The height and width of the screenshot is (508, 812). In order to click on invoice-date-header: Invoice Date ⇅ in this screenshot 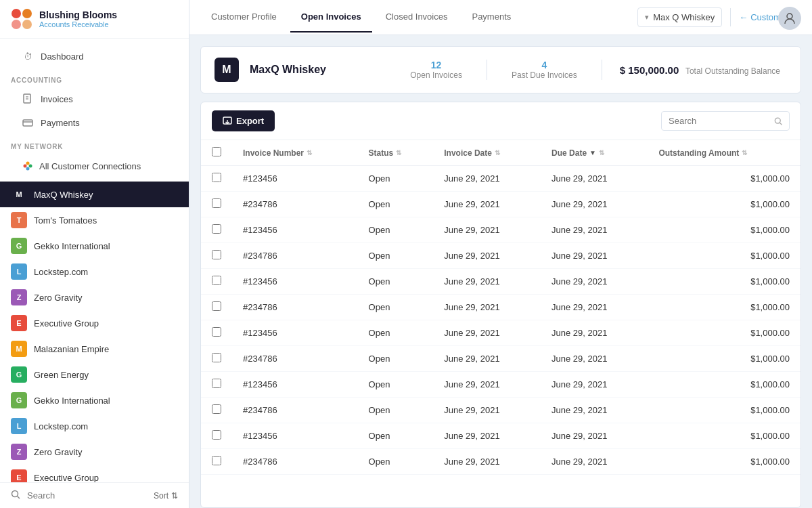, I will do `click(487, 153)`.